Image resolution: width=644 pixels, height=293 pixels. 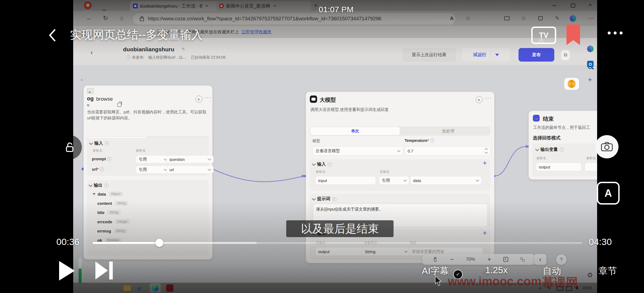 I want to click on taskbar-clock: 23:01, so click(x=588, y=288).